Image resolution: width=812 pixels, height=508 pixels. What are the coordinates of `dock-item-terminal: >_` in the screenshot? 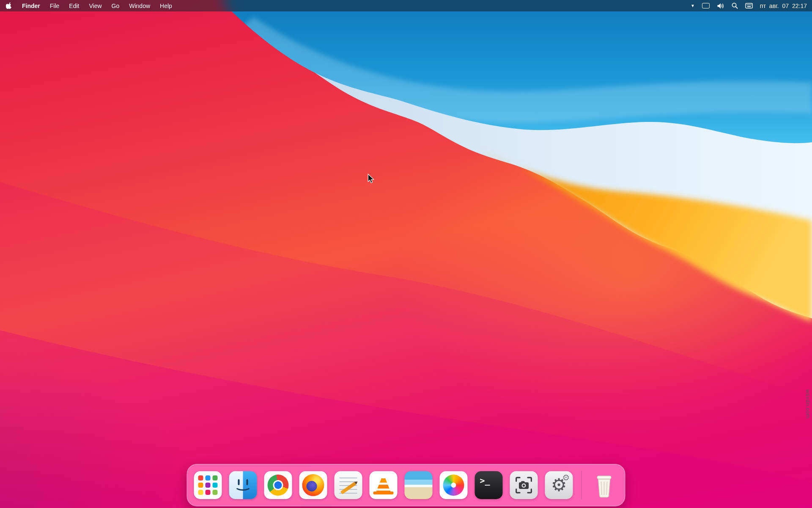 It's located at (489, 485).